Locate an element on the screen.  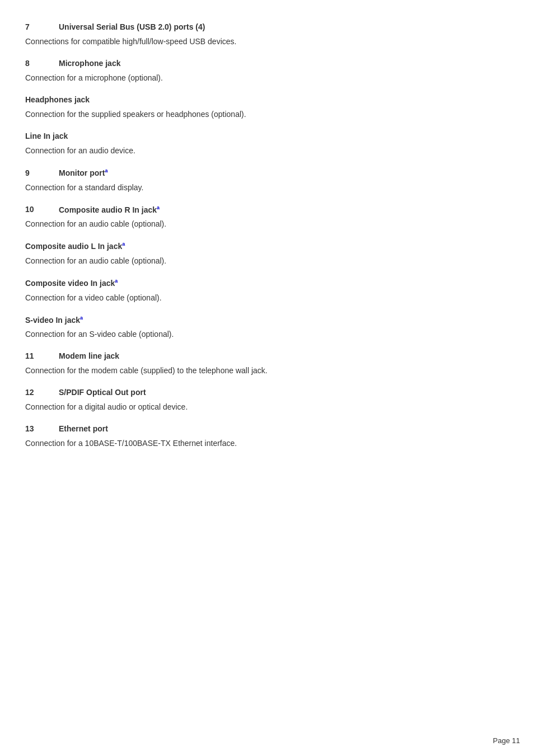
section-10: 10 Composite audio R In jacka Connection… is located at coordinates (267, 218).